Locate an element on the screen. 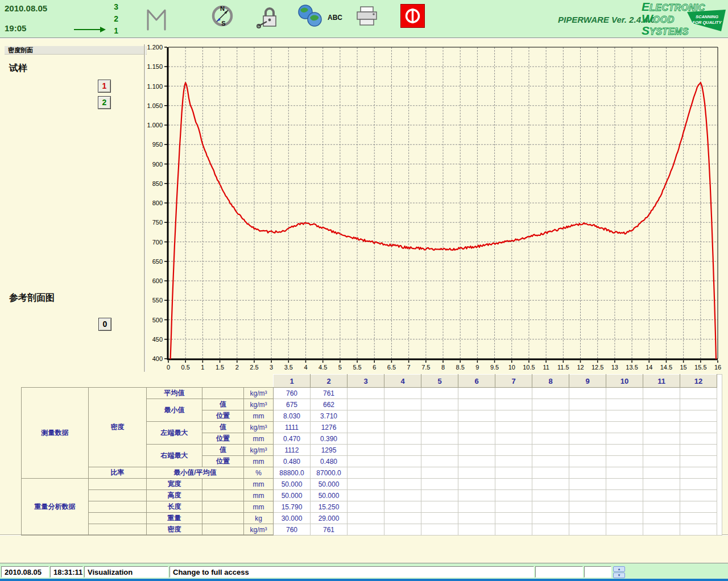 This screenshot has width=728, height=581. column-header-10: 10 is located at coordinates (624, 381).